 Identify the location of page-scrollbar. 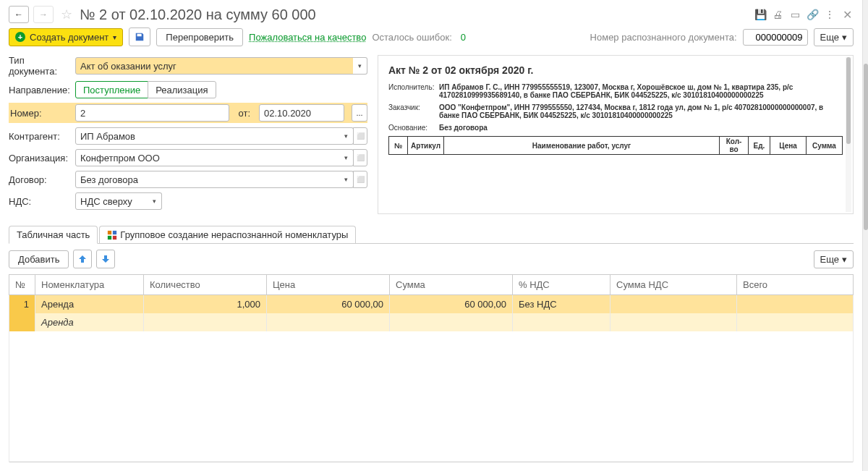
(865, 236).